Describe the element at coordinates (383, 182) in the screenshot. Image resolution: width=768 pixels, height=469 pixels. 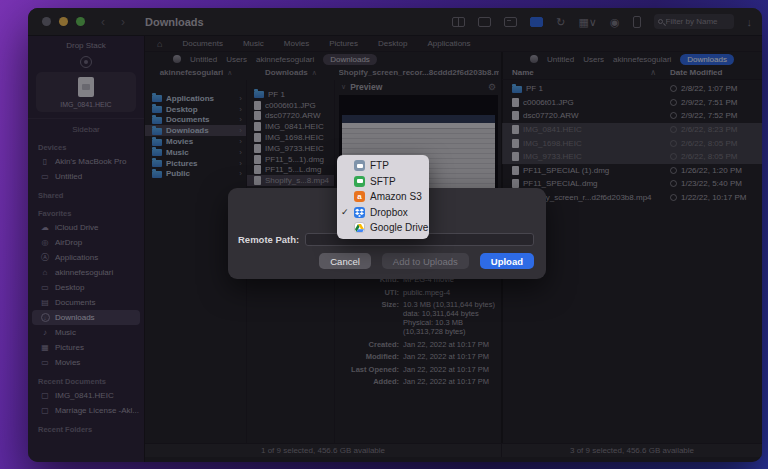
I see `menu-item-label: SFTP` at that location.